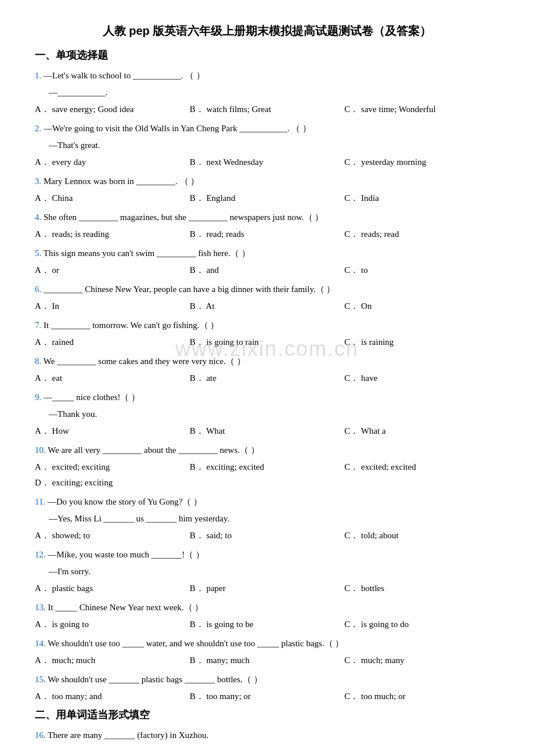  I want to click on option-label: B． paper, so click(208, 588).